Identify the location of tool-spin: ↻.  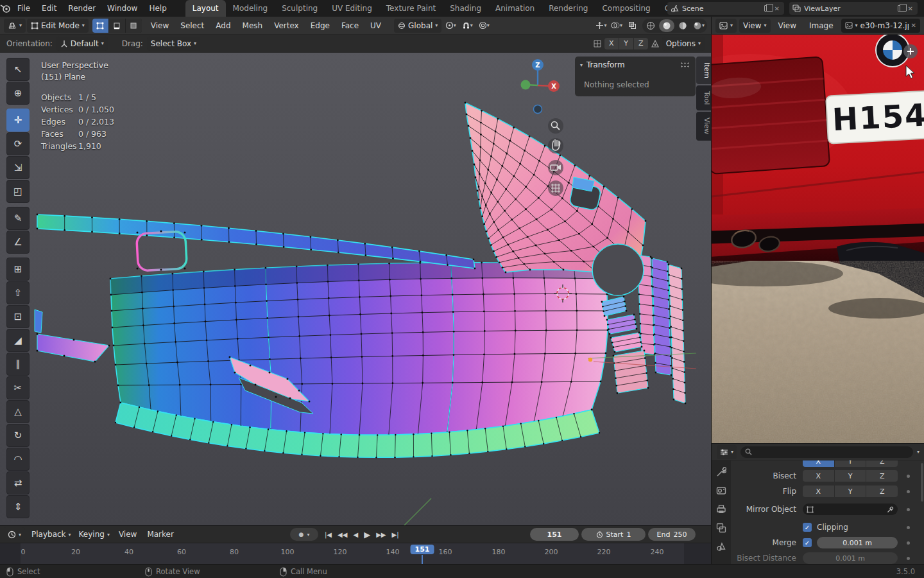
(18, 435).